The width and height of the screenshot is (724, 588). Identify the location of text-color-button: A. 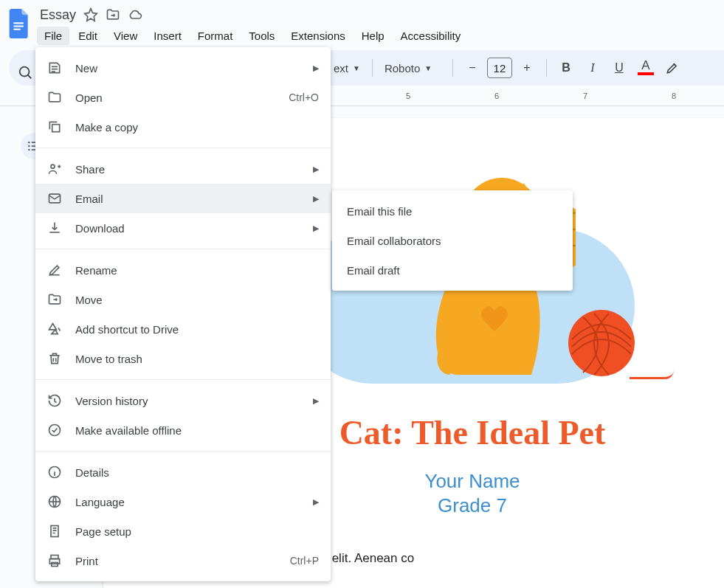
(646, 68).